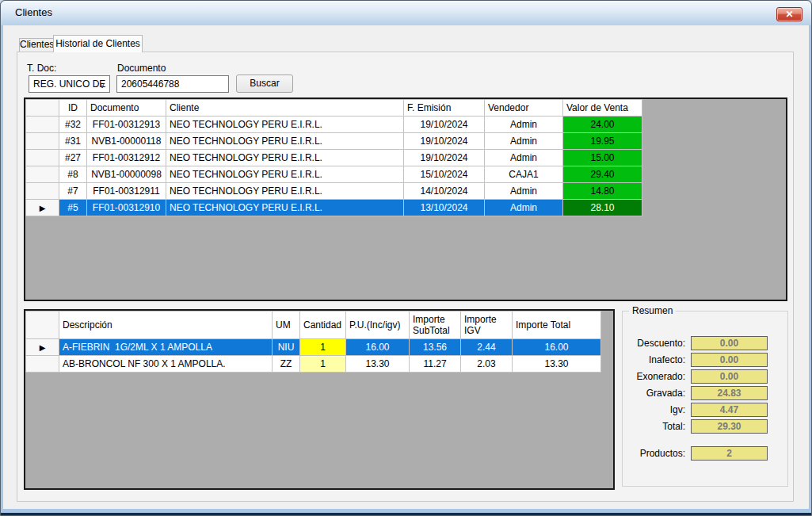 The image size is (812, 516). Describe the element at coordinates (287, 347) in the screenshot. I see `cell-um: NIU` at that location.